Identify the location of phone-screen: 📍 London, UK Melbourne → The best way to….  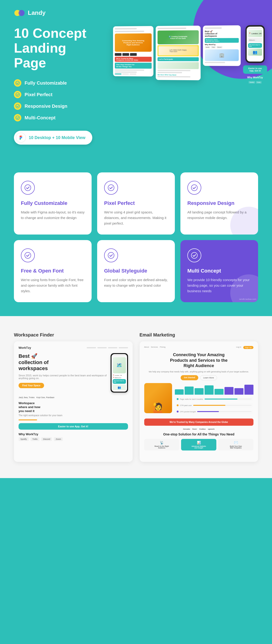
(255, 44).